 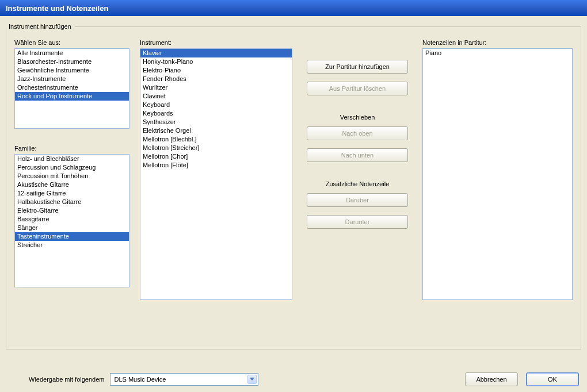 I want to click on list-item: Keyboards, so click(x=216, y=114).